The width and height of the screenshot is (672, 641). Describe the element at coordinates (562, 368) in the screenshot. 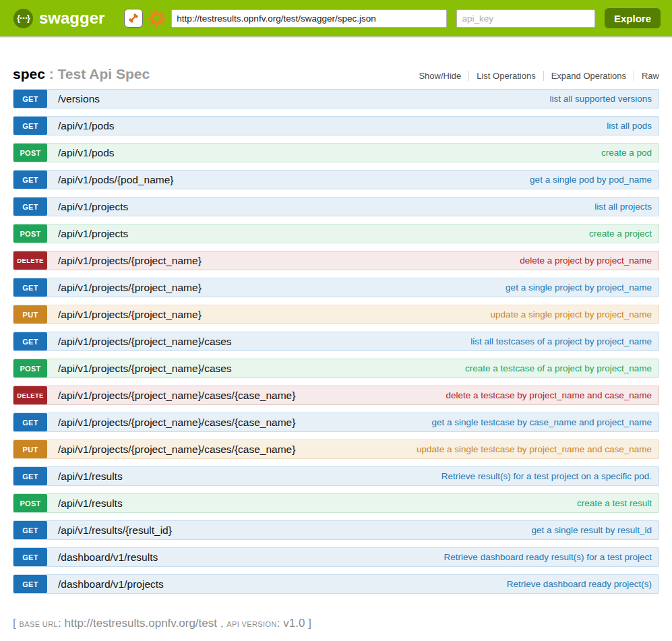

I see `endpoint-summary: create a testcase of a project by projec…` at that location.